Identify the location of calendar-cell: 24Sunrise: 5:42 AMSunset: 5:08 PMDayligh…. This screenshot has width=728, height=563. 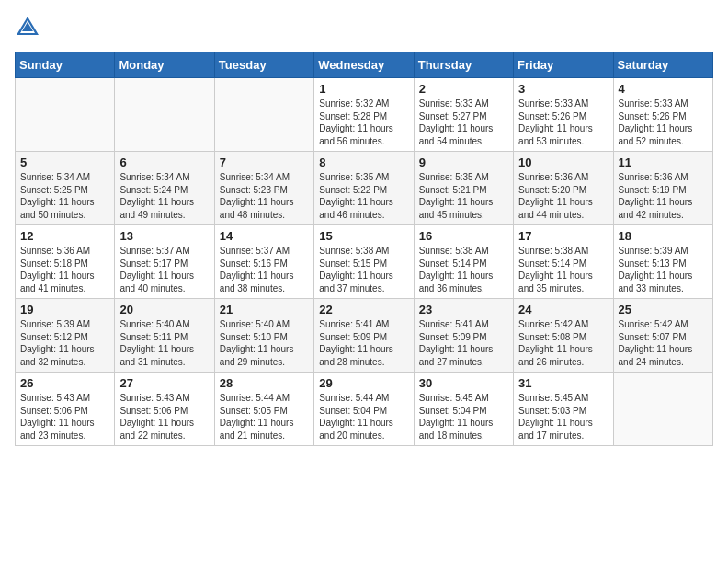
(563, 336).